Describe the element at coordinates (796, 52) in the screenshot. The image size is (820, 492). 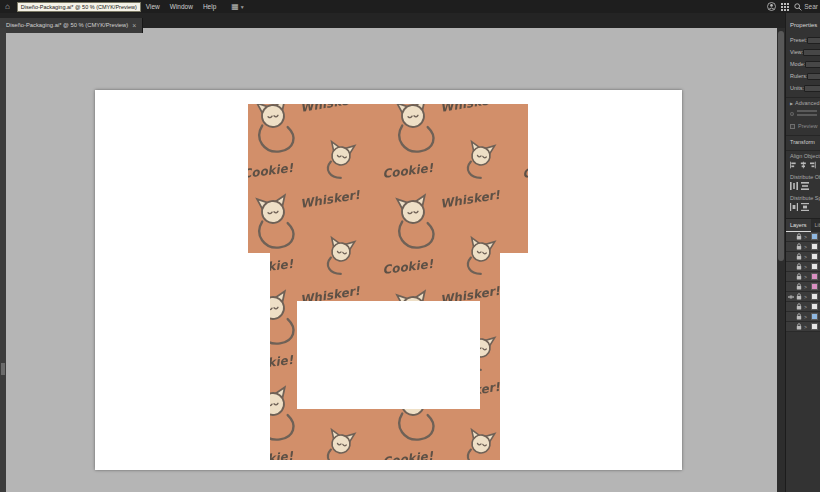
I see `view-label: View:` at that location.